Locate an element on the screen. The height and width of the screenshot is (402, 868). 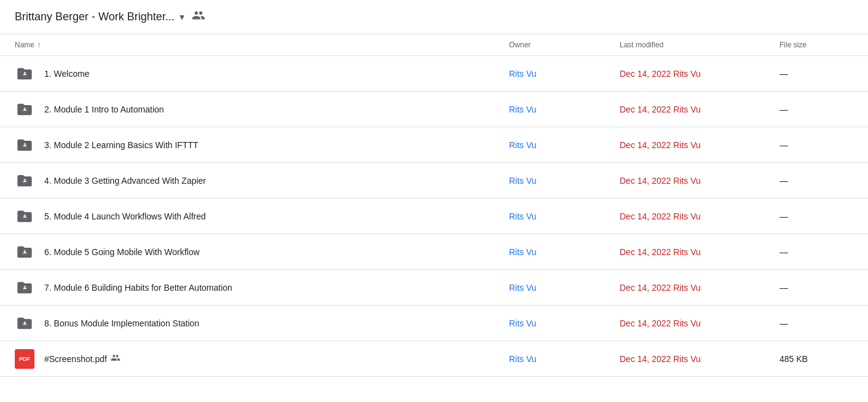
file-name: 3. Module 2 Learning Basics With IFTTT is located at coordinates (122, 145).